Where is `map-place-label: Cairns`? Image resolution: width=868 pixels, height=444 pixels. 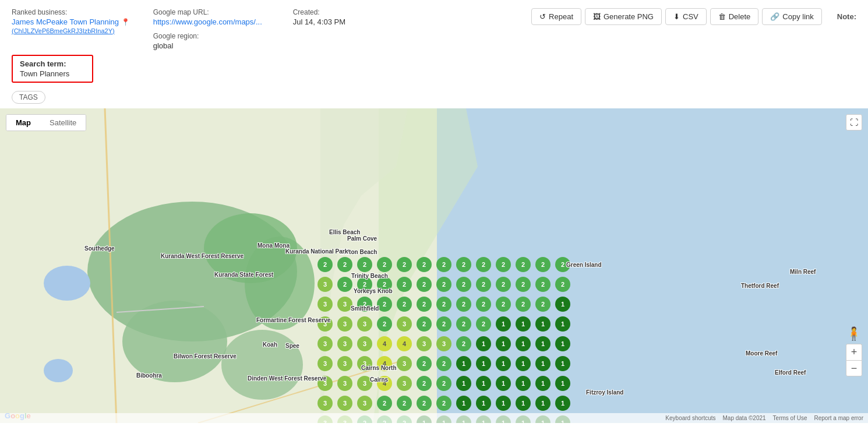 map-place-label: Cairns is located at coordinates (379, 380).